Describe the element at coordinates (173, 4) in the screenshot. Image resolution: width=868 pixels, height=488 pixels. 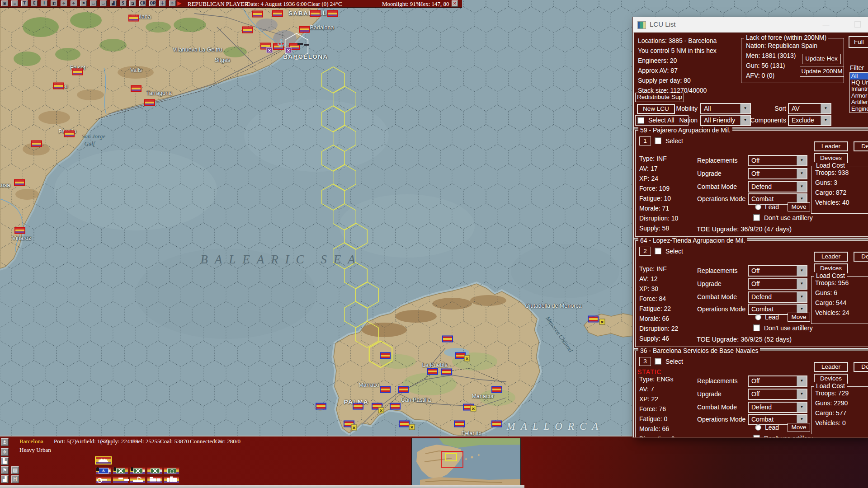
I see `toolbar-icon-weather-view: ☼` at that location.